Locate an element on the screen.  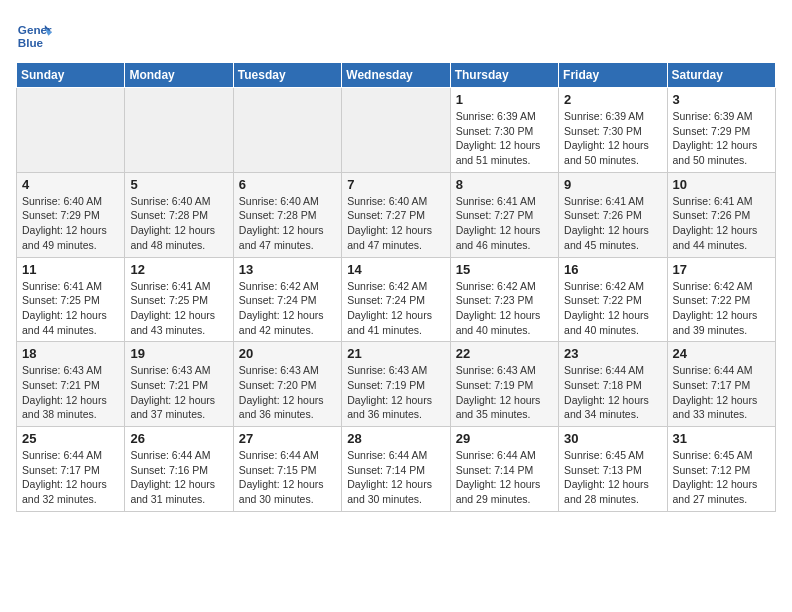
calendar-cell: 24Sunrise: 6:44 AM Sunset: 7:17 PM Dayli… is located at coordinates (721, 384).